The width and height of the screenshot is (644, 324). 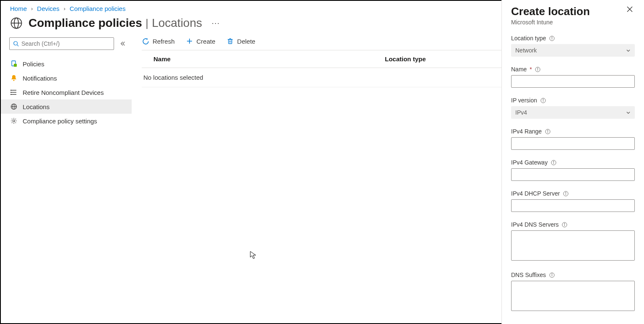 I want to click on ipv4-dns-input, so click(x=573, y=246).